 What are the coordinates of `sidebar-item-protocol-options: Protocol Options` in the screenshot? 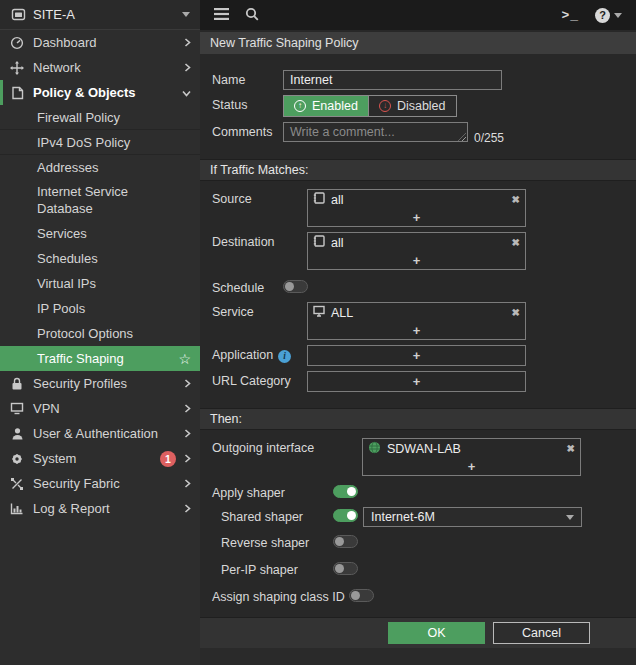 It's located at (100, 334).